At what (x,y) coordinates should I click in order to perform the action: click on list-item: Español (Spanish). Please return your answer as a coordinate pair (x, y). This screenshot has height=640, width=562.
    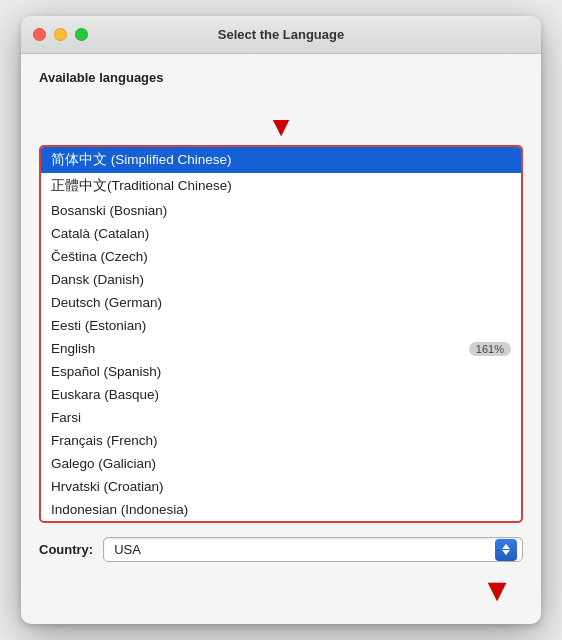
    Looking at the image, I should click on (281, 372).